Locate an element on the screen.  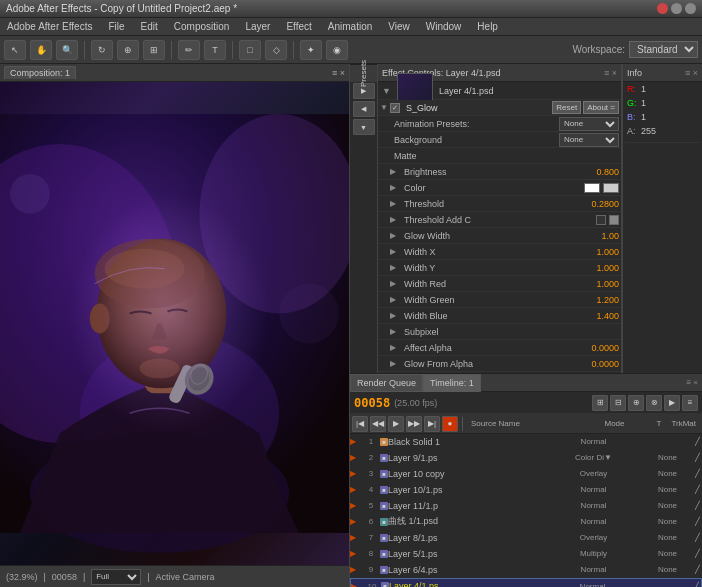
tl-btn-6: ≡ is located at coordinates (690, 403).